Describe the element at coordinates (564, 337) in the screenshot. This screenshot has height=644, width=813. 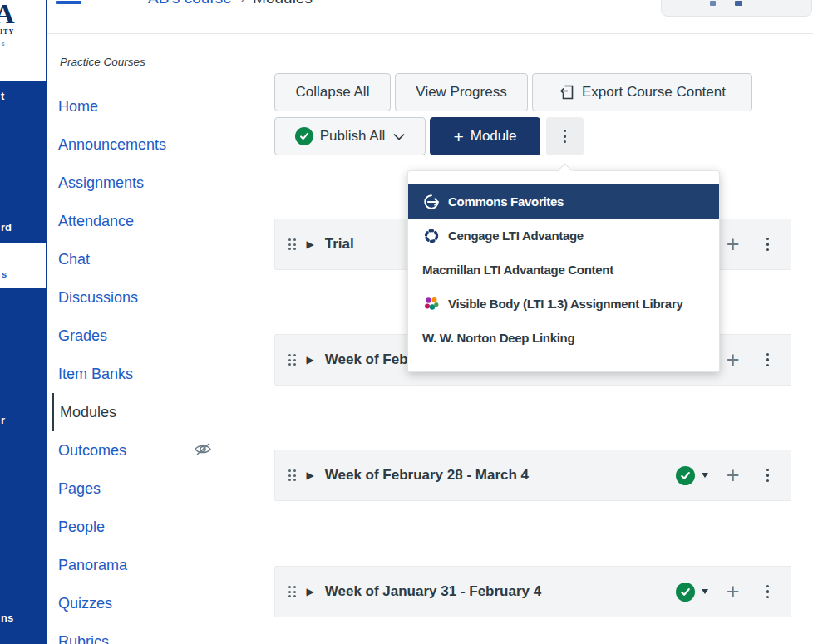
I see `external-tool-menu-item: W. W. Norton Deep Linking` at that location.